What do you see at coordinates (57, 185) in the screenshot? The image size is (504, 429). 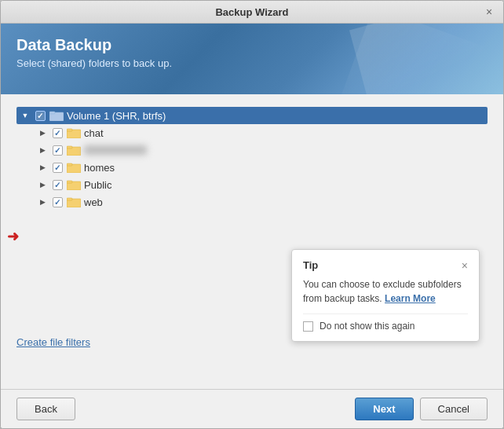 I see `tree-checkbox-wrapper-public` at bounding box center [57, 185].